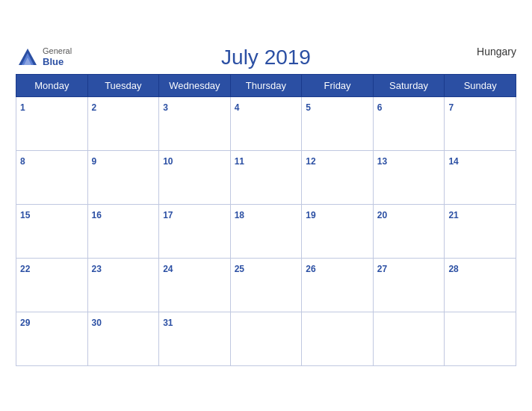 The image size is (532, 411). I want to click on date-number: 27, so click(383, 269).